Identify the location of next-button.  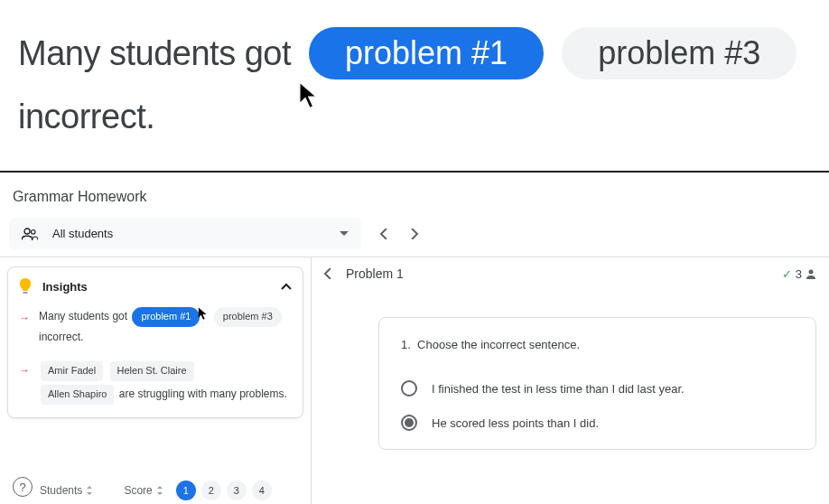
(414, 234).